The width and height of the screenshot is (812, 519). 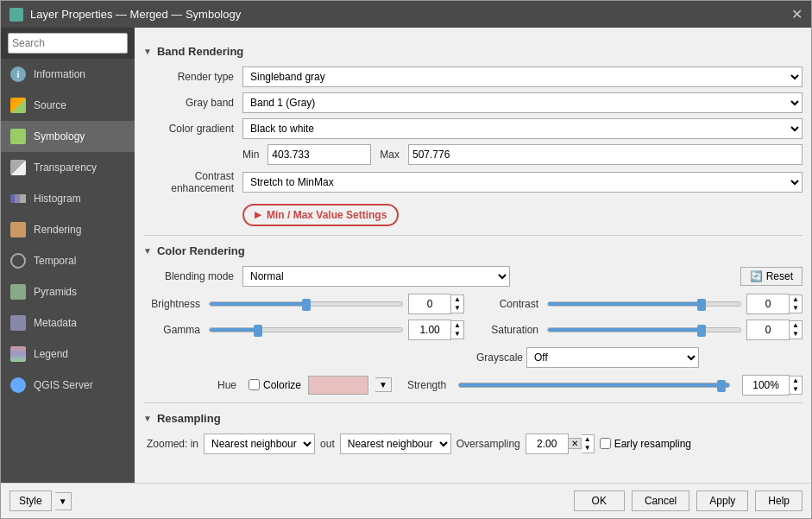 I want to click on oversampling-clear: ✕, so click(x=575, y=444).